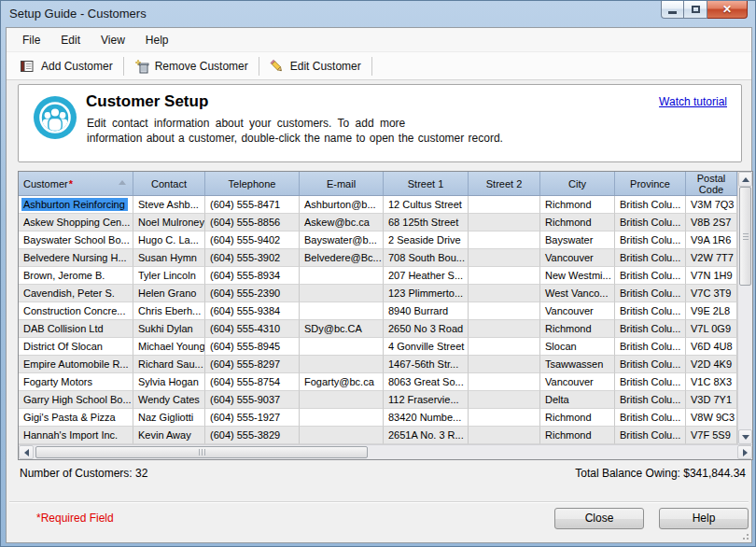 The height and width of the screenshot is (547, 756). I want to click on table-cell: V7L 0G9, so click(711, 329).